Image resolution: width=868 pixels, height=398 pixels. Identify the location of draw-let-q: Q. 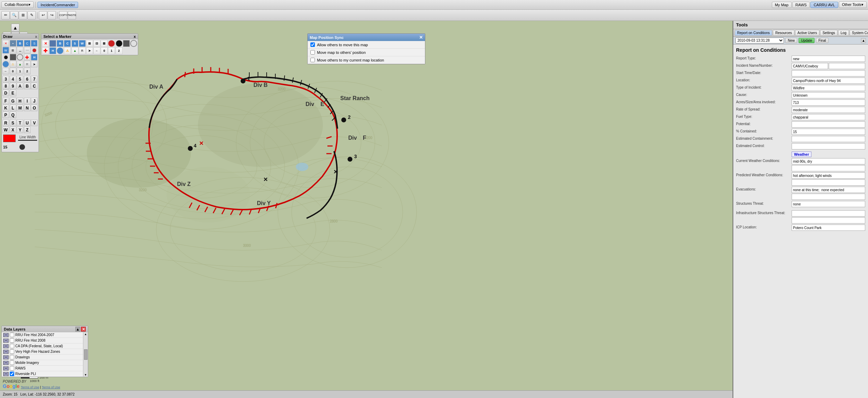
(13, 115).